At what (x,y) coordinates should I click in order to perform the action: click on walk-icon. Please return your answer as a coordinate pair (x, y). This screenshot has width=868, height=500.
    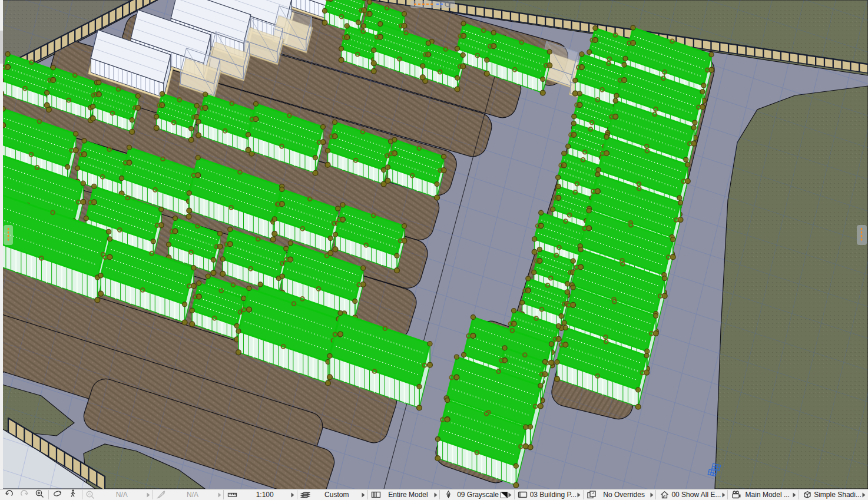
    Looking at the image, I should click on (73, 495).